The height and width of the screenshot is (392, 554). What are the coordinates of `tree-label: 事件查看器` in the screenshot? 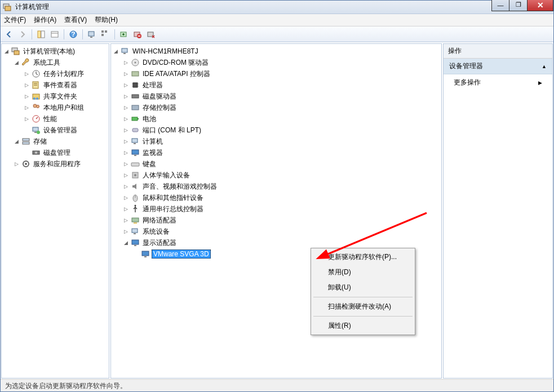 It's located at (60, 86).